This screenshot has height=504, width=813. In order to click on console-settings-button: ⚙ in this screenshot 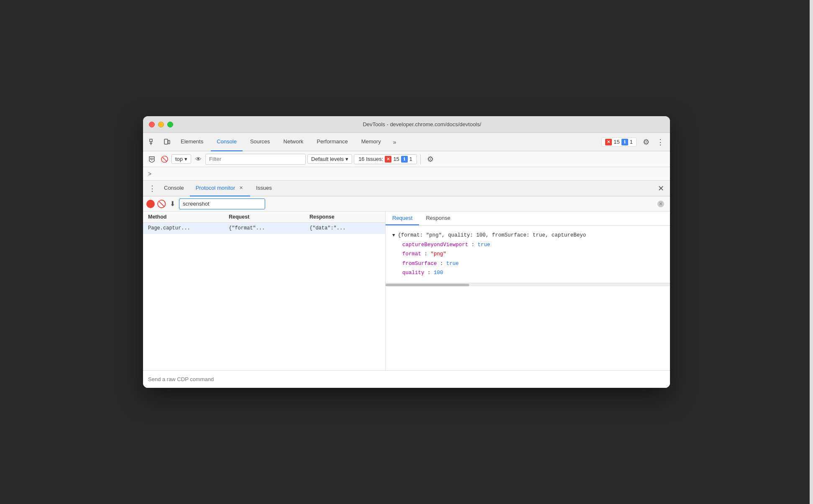, I will do `click(430, 159)`.